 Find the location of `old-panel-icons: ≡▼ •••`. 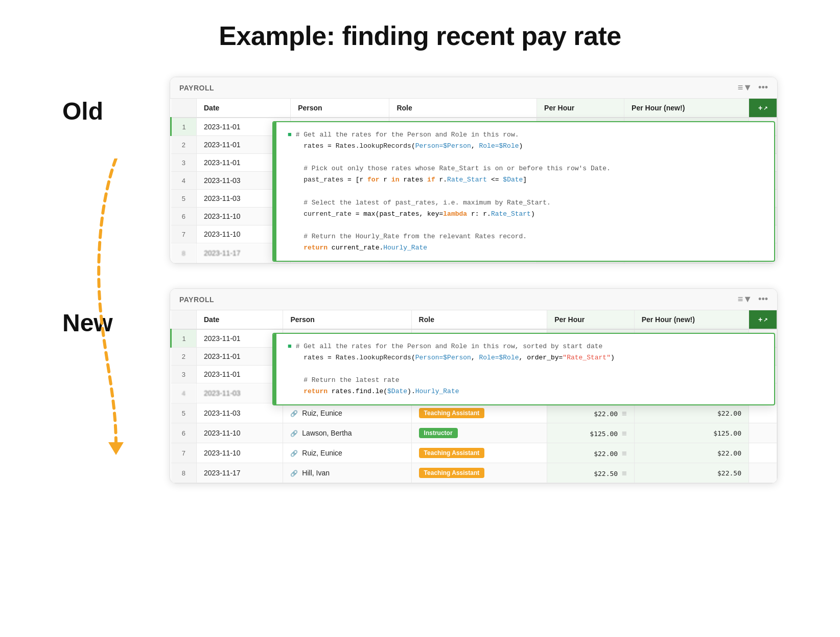

old-panel-icons: ≡▼ ••• is located at coordinates (753, 88).